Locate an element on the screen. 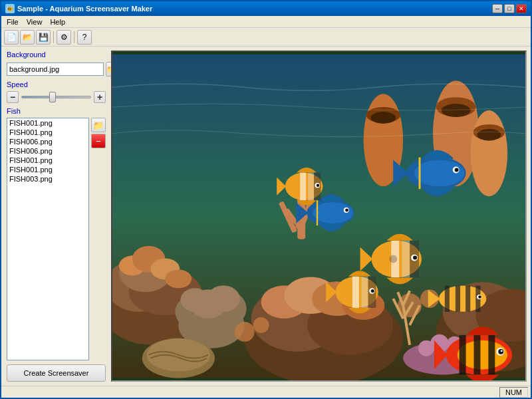 This screenshot has height=399, width=532. fish-label: Fish is located at coordinates (56, 111).